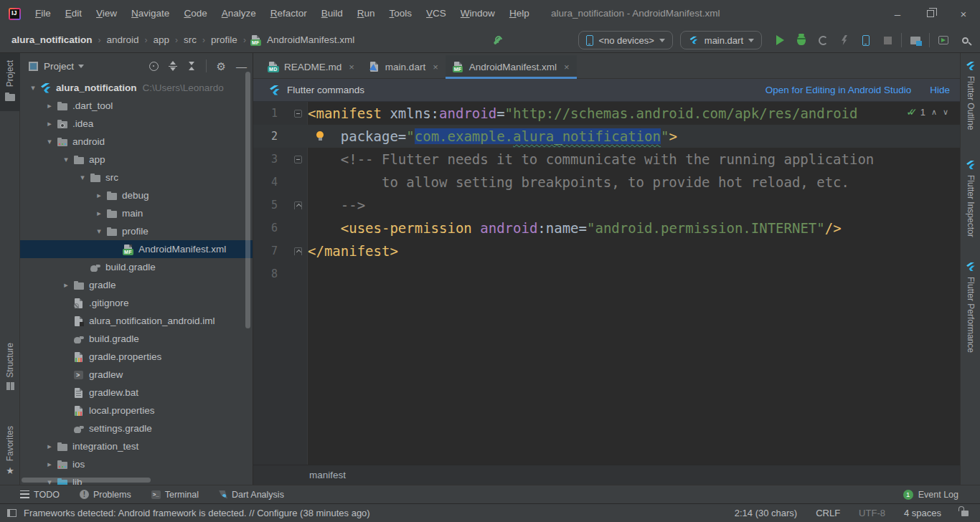 Image resolution: width=980 pixels, height=522 pixels. Describe the element at coordinates (721, 40) in the screenshot. I see `run-config-selector: main.dart` at that location.